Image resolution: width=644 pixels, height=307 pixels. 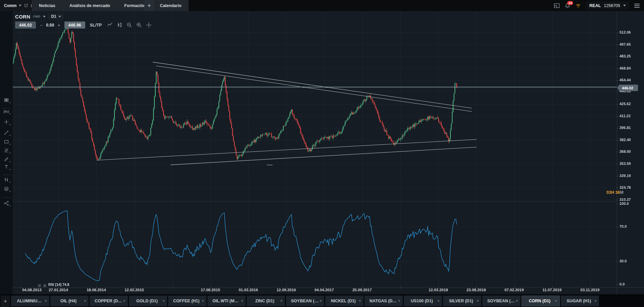 I want to click on rsi-close-icon, so click(x=45, y=285).